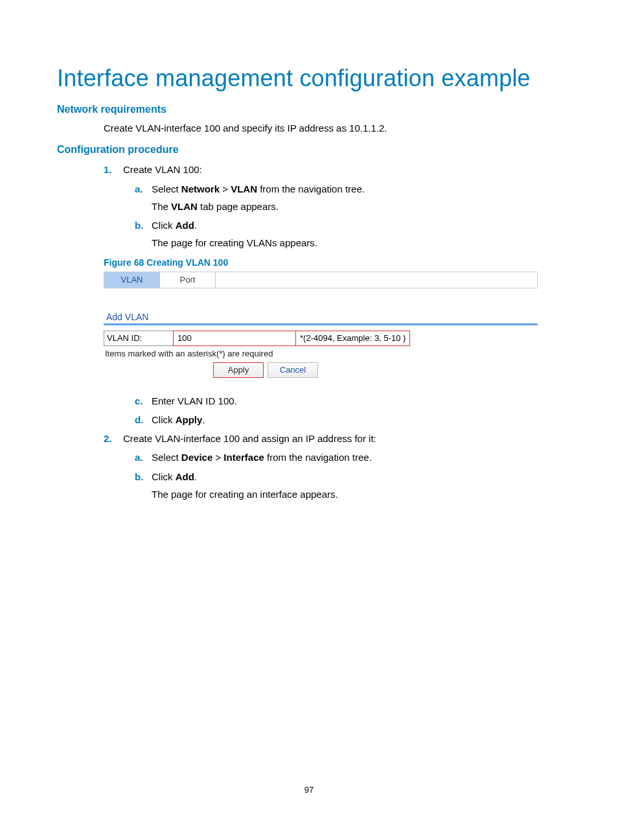 The width and height of the screenshot is (618, 840). What do you see at coordinates (321, 325) in the screenshot?
I see `figure-screenshot: VLAN Port Add VLAN VLAN ID: 100 *(2-4094…` at bounding box center [321, 325].